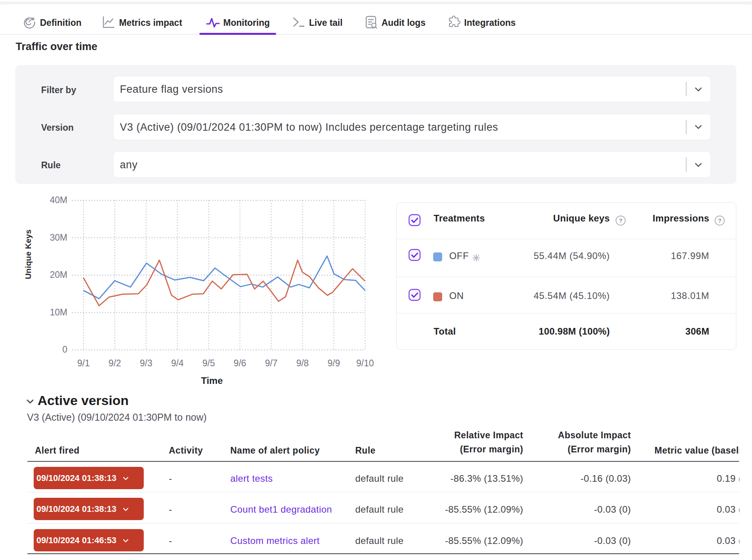 The width and height of the screenshot is (752, 560). What do you see at coordinates (59, 238) in the screenshot?
I see `svg-text: 30M` at bounding box center [59, 238].